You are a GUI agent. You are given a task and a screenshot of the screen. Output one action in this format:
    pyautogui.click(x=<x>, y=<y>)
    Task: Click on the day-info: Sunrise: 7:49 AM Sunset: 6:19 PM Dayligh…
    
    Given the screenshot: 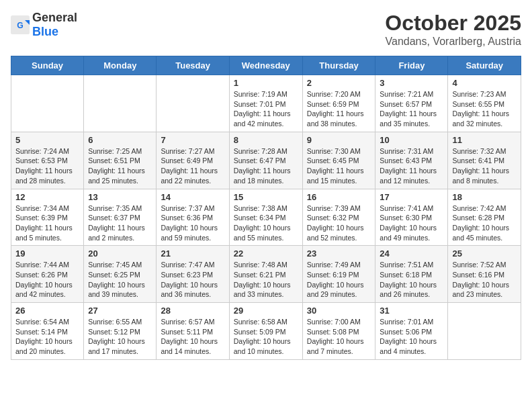 What is the action you would take?
    pyautogui.click(x=339, y=279)
    